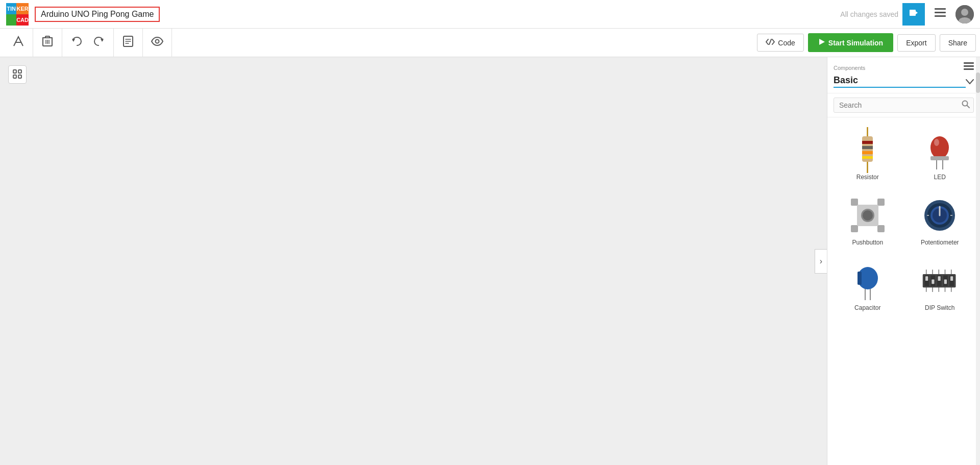 This screenshot has width=980, height=465. I want to click on toolbar-right: Code Start Simulation Export Share, so click(867, 43).